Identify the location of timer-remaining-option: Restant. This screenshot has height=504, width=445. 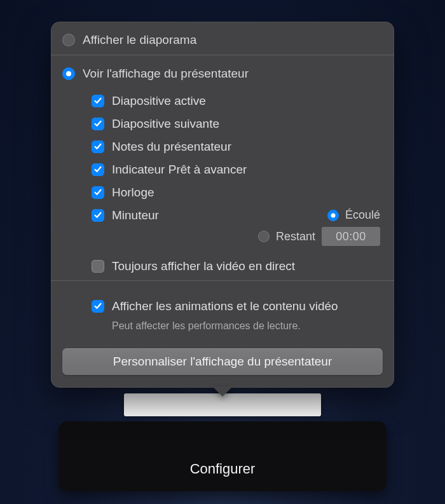
(287, 236).